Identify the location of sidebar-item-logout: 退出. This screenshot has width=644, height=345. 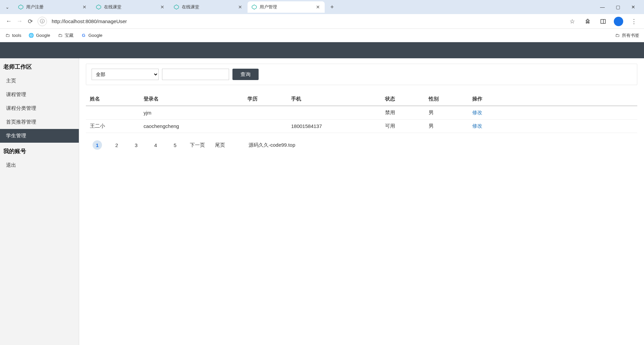
(40, 165).